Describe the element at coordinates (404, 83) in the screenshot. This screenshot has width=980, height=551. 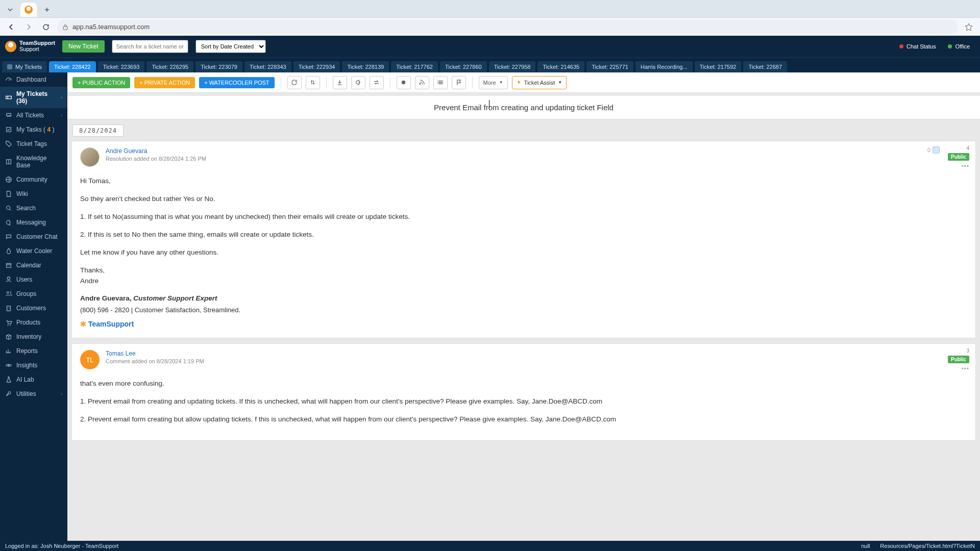
I see `record-icon` at that location.